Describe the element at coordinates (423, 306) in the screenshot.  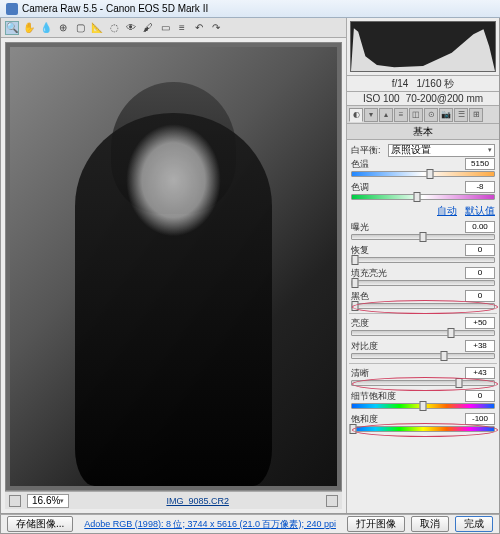
I see `slider-black-track` at that location.